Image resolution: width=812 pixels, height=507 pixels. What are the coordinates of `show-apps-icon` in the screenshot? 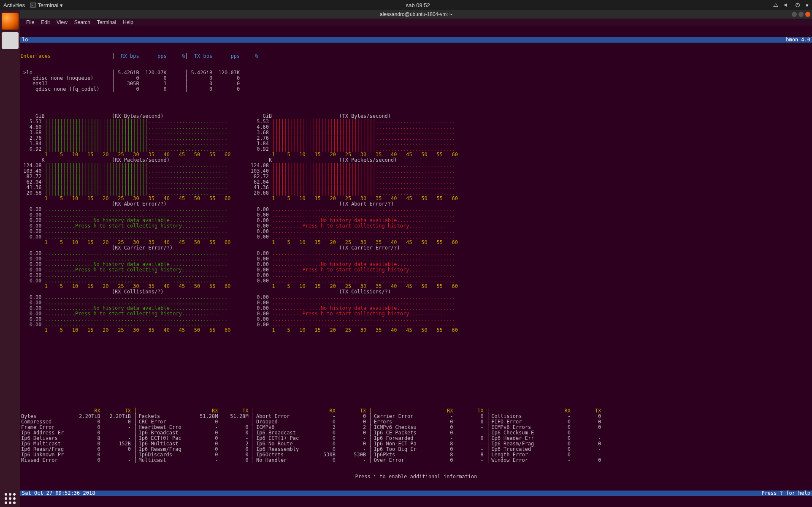 It's located at (10, 499).